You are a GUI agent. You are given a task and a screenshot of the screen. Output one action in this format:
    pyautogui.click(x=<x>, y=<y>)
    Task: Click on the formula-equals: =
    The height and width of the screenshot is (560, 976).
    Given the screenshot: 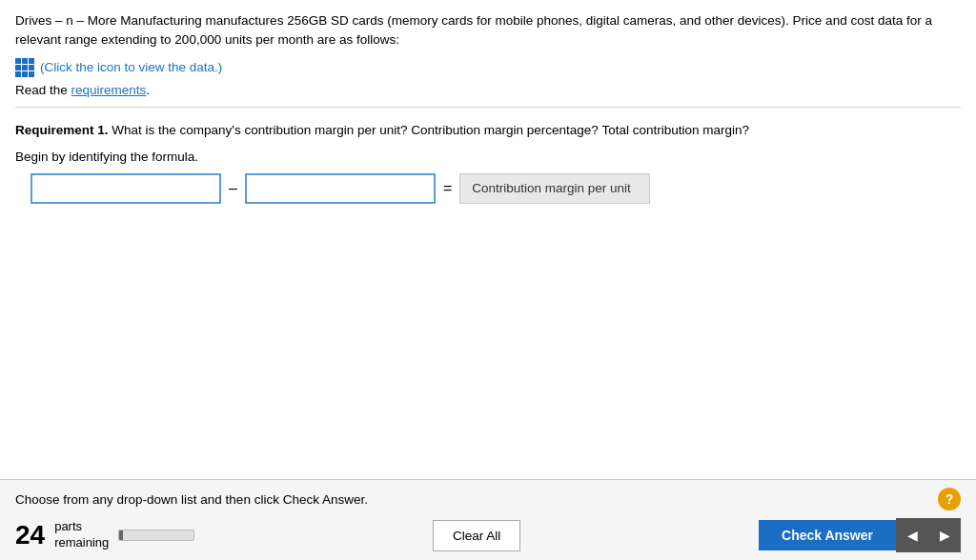 What is the action you would take?
    pyautogui.click(x=448, y=189)
    